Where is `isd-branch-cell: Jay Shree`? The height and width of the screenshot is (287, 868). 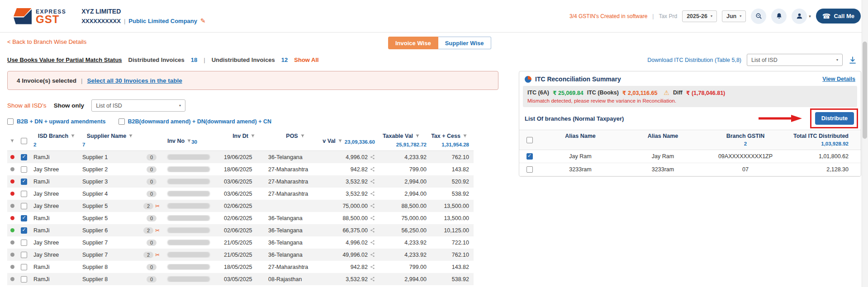
isd-branch-cell: Jay Shree is located at coordinates (55, 194).